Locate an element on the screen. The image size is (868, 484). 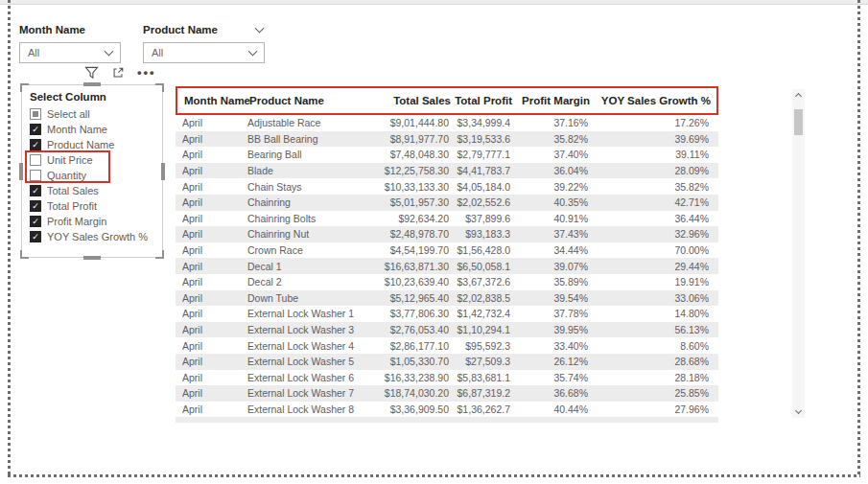
product-slicer-title: Product Name is located at coordinates (203, 30).